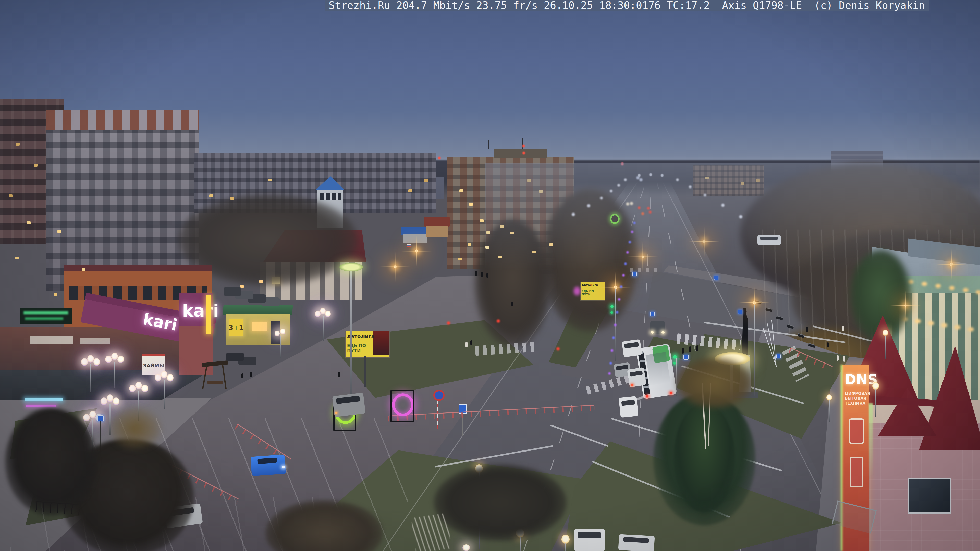  I want to click on billboard-image, so click(381, 343).